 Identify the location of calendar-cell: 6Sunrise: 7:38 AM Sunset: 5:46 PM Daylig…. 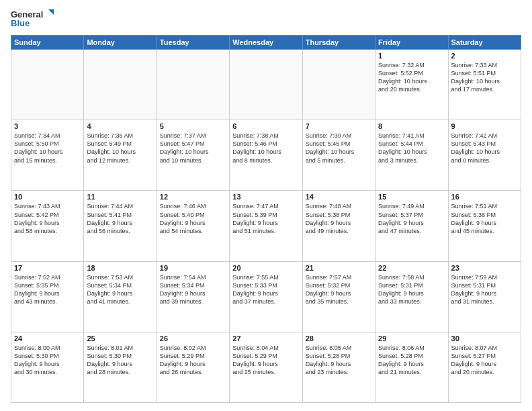
(266, 156).